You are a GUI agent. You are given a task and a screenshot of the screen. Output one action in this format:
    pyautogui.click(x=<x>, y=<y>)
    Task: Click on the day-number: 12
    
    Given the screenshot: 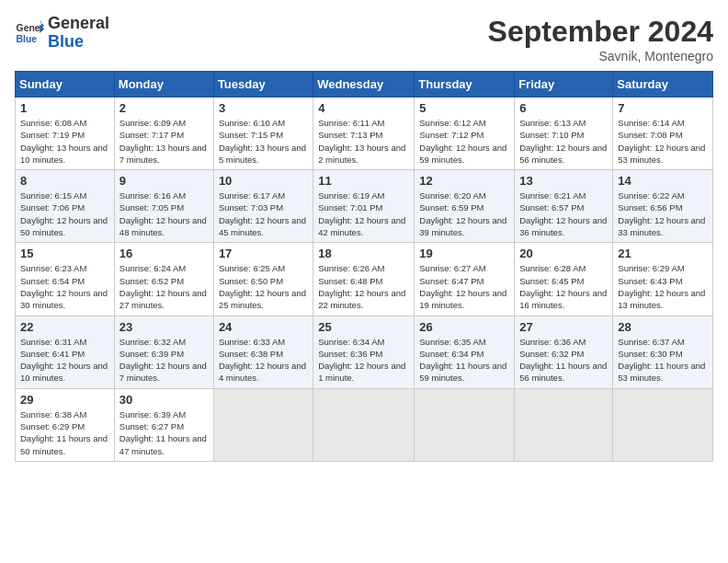 What is the action you would take?
    pyautogui.click(x=464, y=180)
    